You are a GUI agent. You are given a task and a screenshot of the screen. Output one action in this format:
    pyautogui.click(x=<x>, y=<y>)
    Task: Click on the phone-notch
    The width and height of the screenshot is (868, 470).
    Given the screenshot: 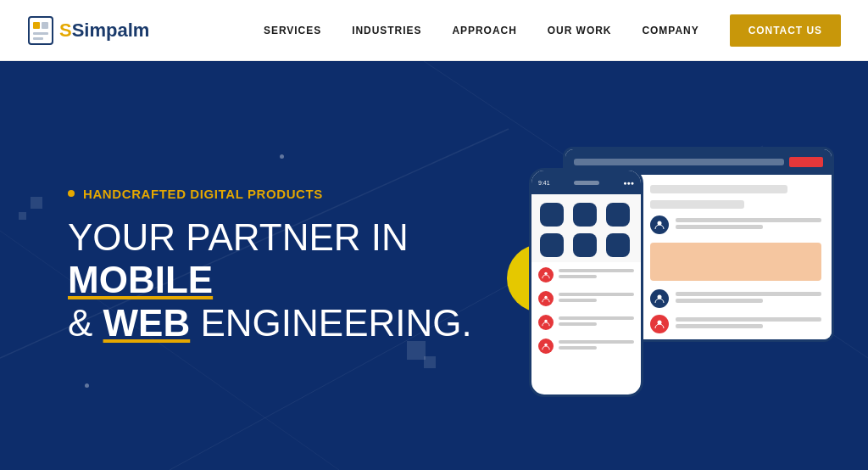 What is the action you would take?
    pyautogui.click(x=587, y=183)
    